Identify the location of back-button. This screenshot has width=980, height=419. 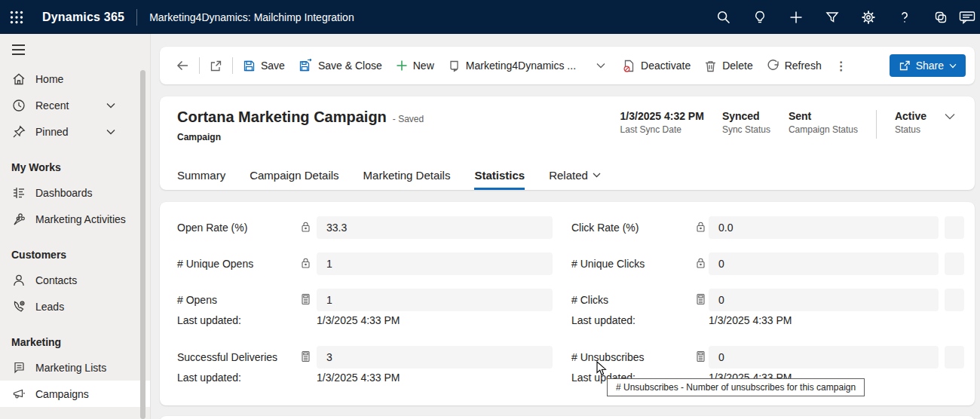
(182, 66).